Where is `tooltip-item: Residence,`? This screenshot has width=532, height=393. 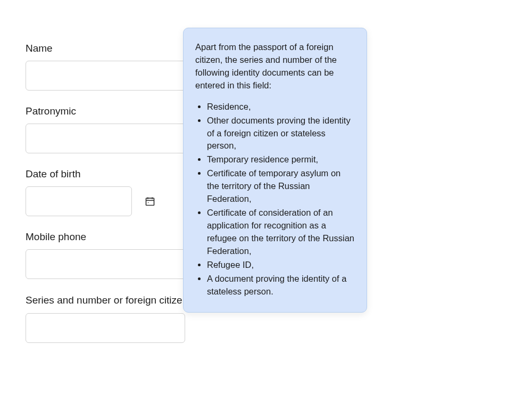 tooltip-item: Residence, is located at coordinates (281, 107).